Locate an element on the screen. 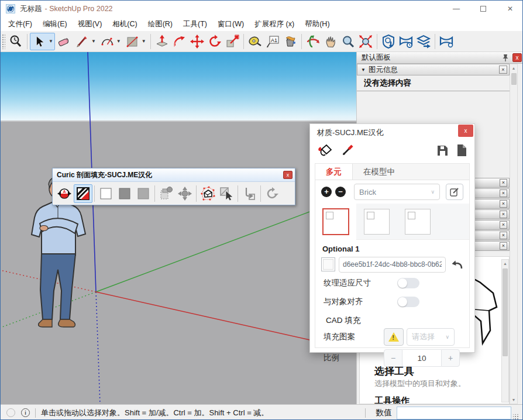  menu-draw: 绘图(R) is located at coordinates (160, 25).